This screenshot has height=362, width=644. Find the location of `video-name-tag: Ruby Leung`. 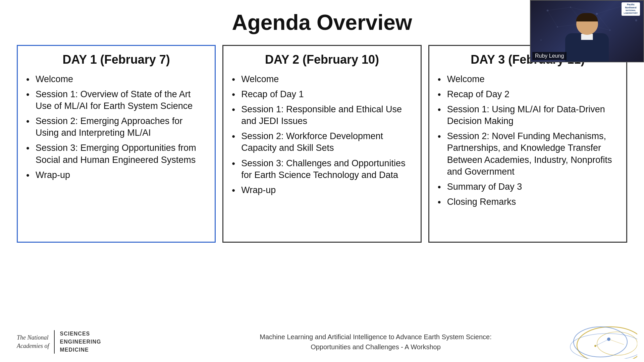

video-name-tag: Ruby Leung is located at coordinates (549, 56).